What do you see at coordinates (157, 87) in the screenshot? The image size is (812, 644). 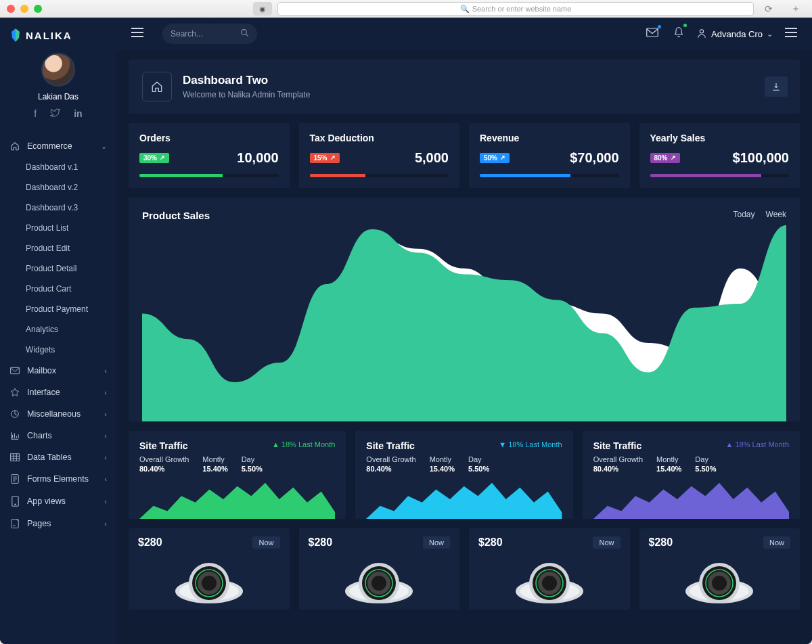 I see `home-icon` at bounding box center [157, 87].